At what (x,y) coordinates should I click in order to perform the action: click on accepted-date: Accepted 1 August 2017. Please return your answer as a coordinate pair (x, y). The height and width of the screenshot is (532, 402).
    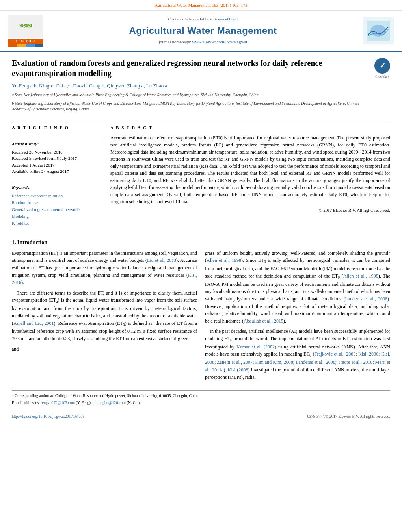
    Looking at the image, I should click on (57, 165).